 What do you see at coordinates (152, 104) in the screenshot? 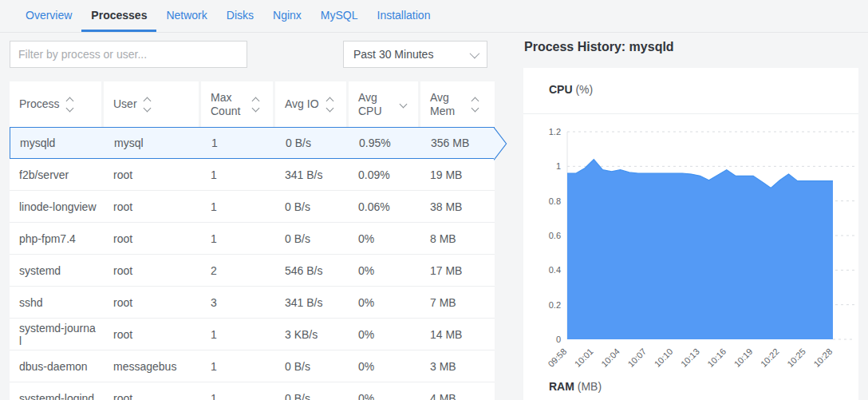
I see `column-header-user: User` at bounding box center [152, 104].